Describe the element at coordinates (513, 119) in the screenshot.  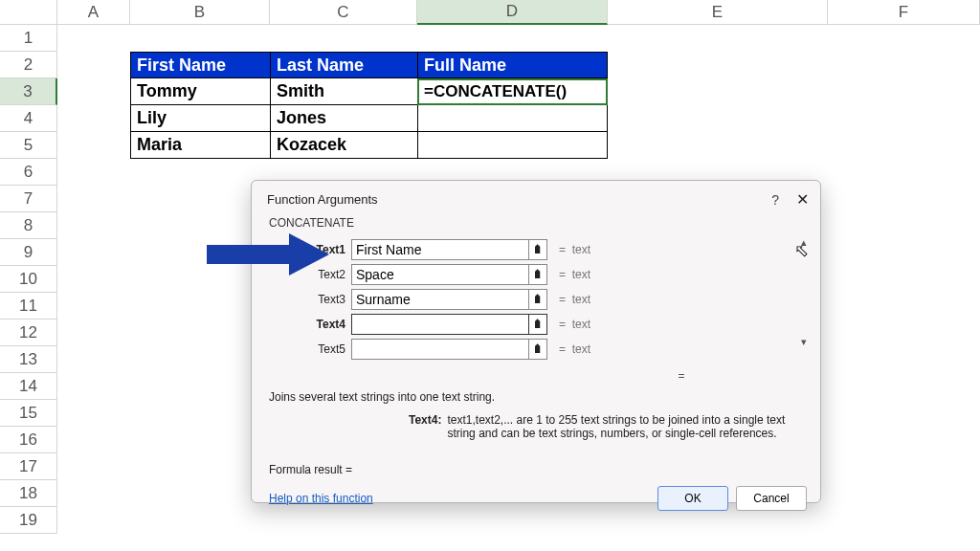
I see `cell-d4` at that location.